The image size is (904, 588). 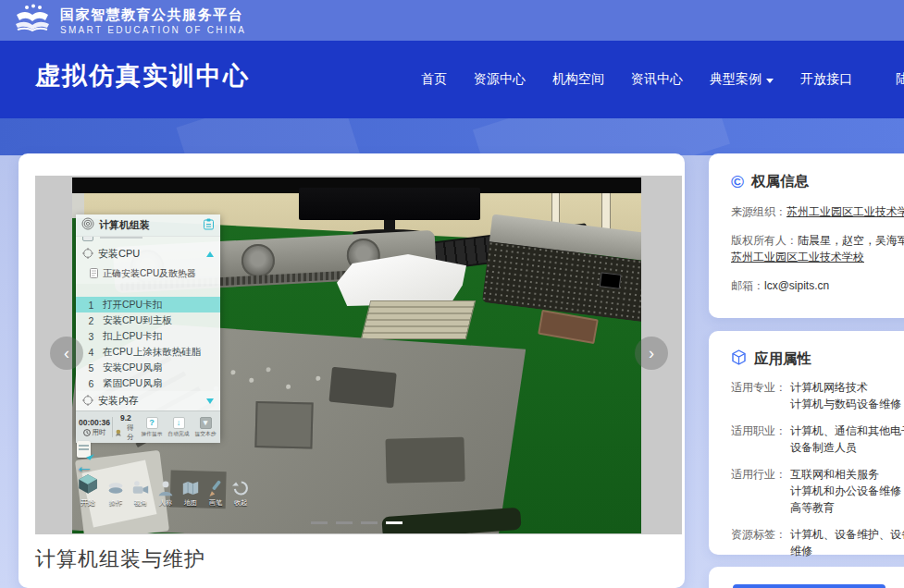 What do you see at coordinates (120, 559) in the screenshot?
I see `resource-title: 计算机组装与维护` at bounding box center [120, 559].